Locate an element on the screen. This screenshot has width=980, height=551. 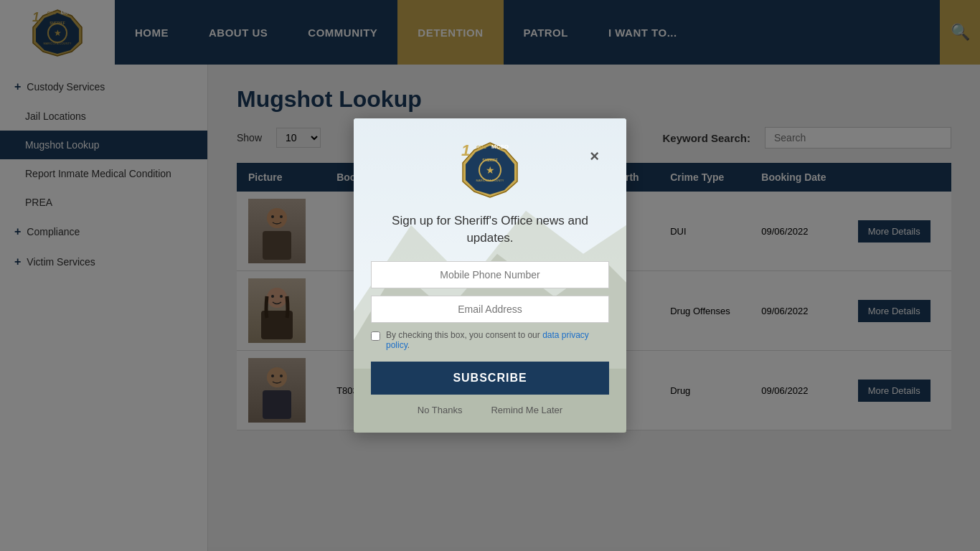
no-thanks-link: No Thanks is located at coordinates (440, 410).